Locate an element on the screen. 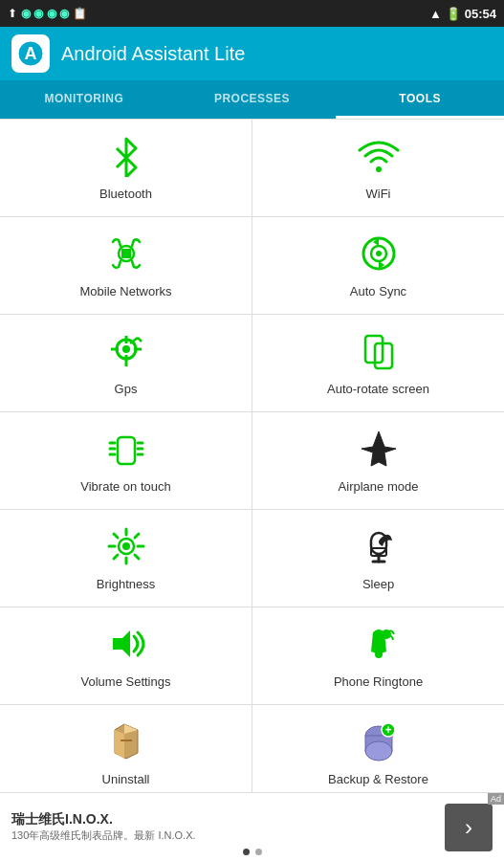 The height and width of the screenshot is (861, 504). sleep-icon is located at coordinates (379, 548).